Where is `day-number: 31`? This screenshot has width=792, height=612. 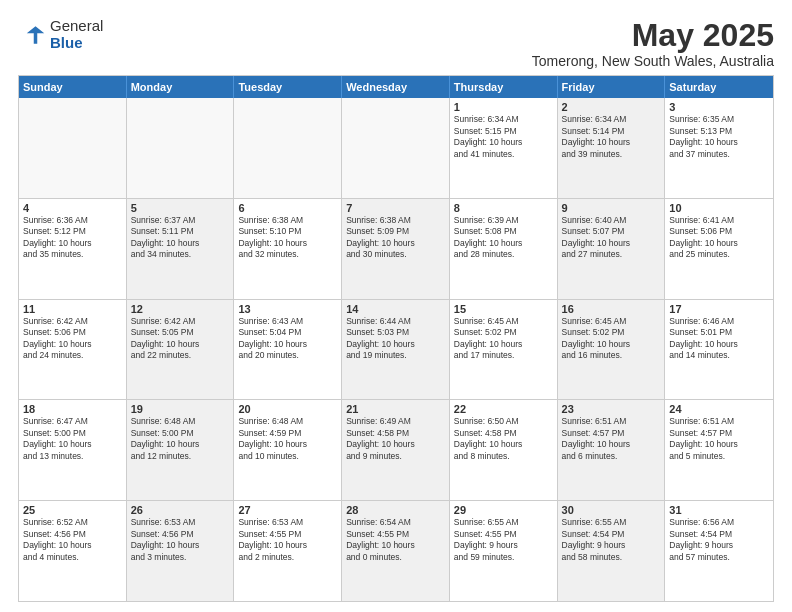
day-number: 31 is located at coordinates (719, 510).